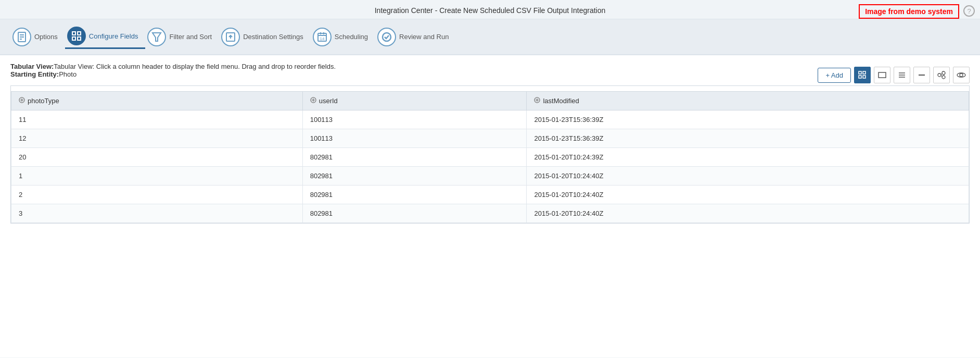 This screenshot has height=358, width=980. I want to click on step-circle-destination-settings, so click(231, 37).